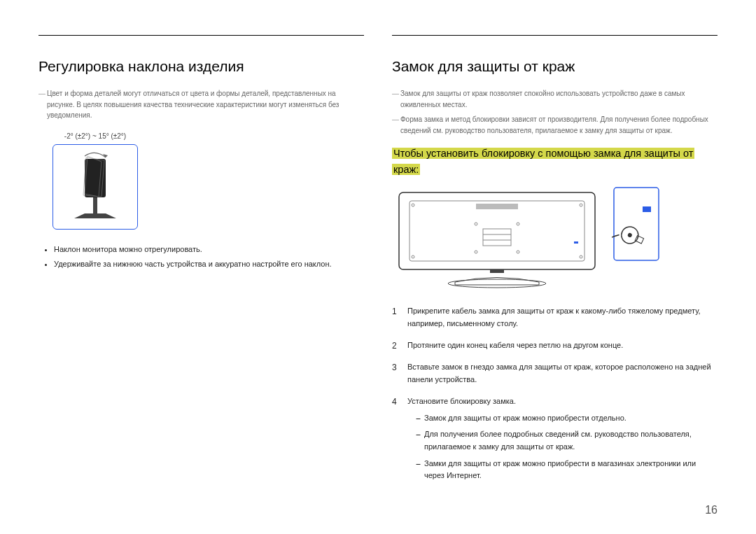  What do you see at coordinates (554, 238) in the screenshot?
I see `lock-figure` at bounding box center [554, 238].